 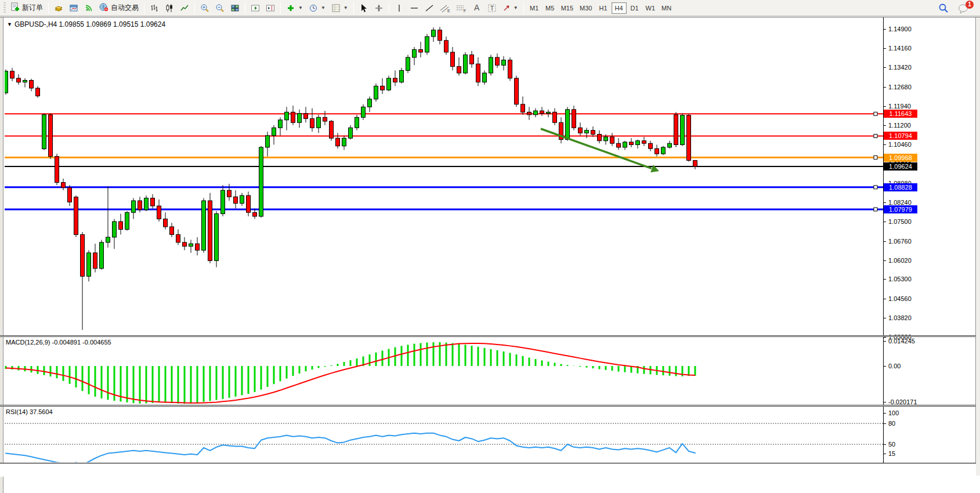 I want to click on rsi-tick-label: 80, so click(x=892, y=423).